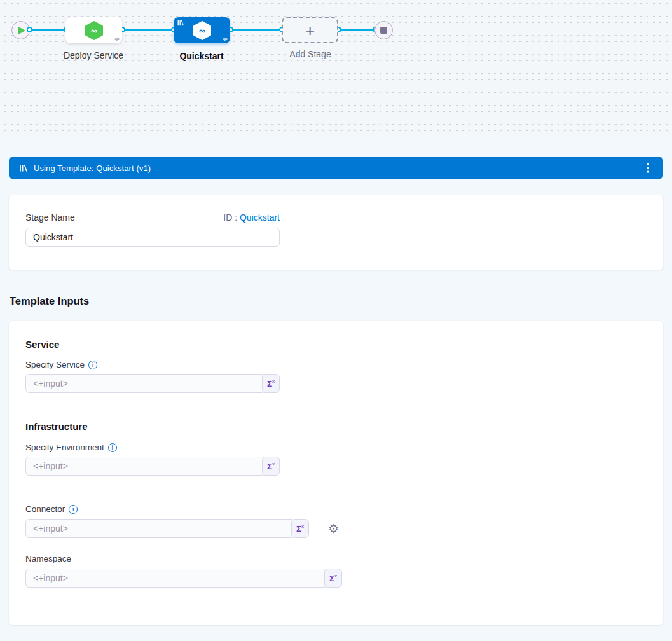 This screenshot has height=641, width=672. Describe the element at coordinates (336, 233) in the screenshot. I see `stage-name-card: Stage Name ID : Quickstart` at that location.